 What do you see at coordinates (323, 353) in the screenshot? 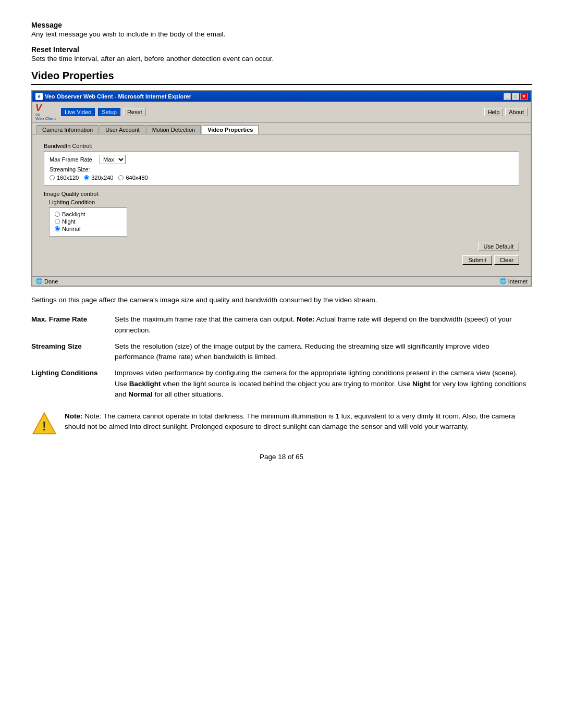
I see `streaming-size-desc: Sets the resolution (size) of the image …` at bounding box center [323, 353].